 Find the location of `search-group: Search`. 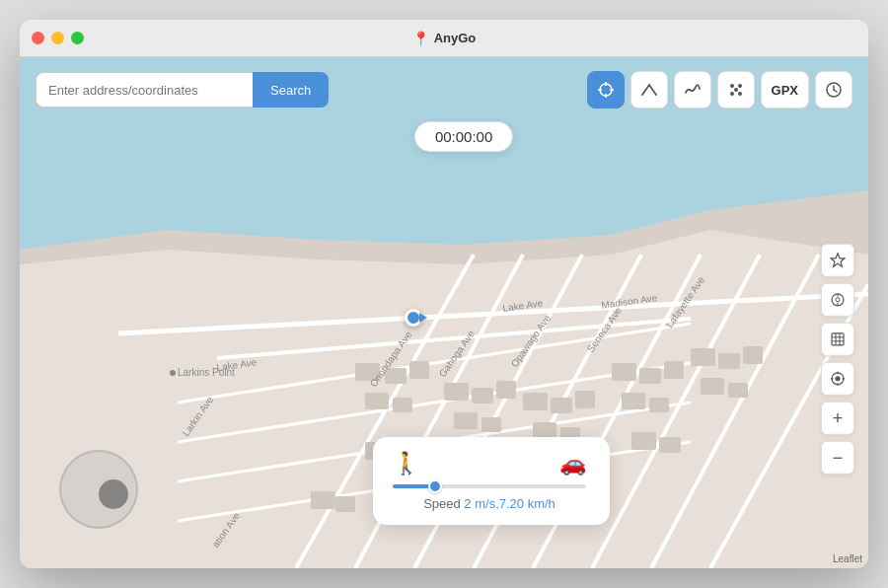

search-group: Search is located at coordinates (182, 90).